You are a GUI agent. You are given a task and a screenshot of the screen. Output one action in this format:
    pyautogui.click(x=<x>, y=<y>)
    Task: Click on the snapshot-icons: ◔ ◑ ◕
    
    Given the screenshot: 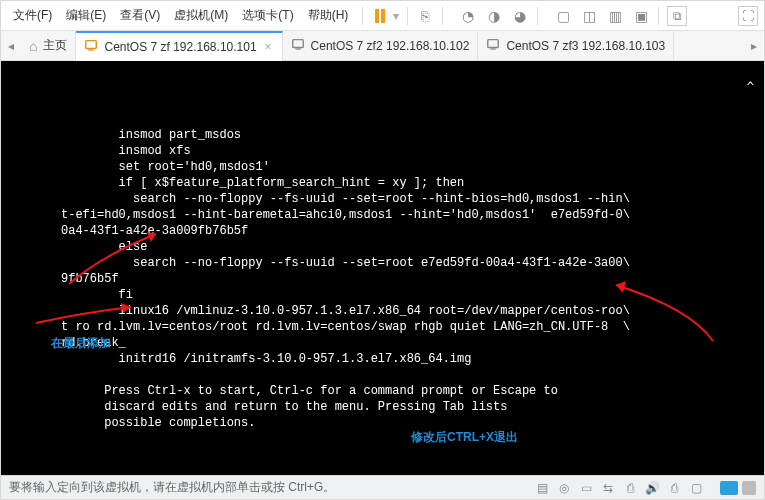 What is the action you would take?
    pyautogui.click(x=494, y=16)
    